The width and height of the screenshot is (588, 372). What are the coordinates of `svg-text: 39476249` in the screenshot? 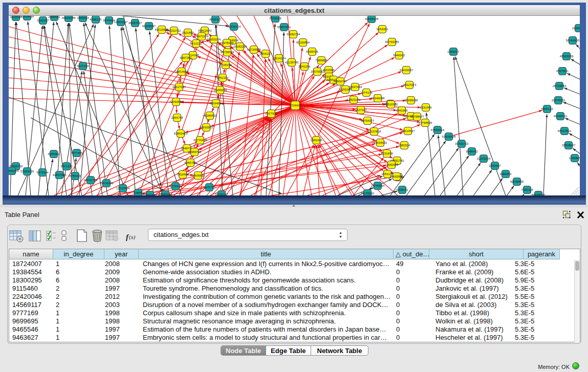 It's located at (106, 183).